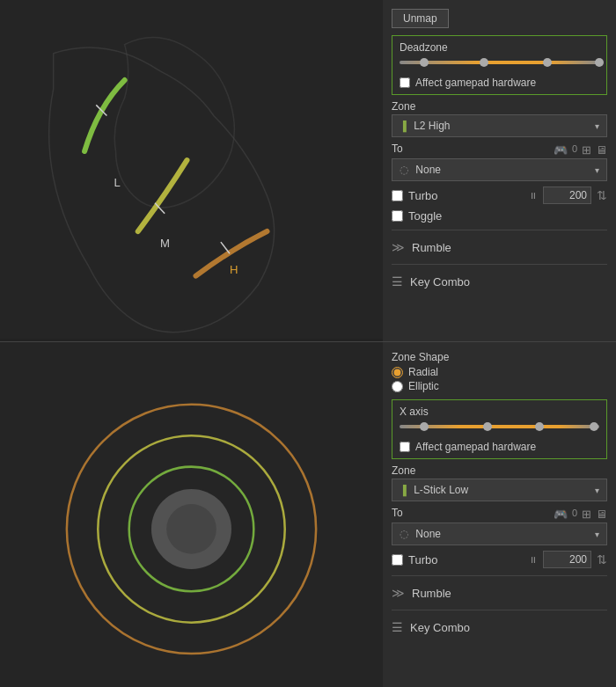  I want to click on keycombo-row: ☰ Key Combo, so click(500, 281).